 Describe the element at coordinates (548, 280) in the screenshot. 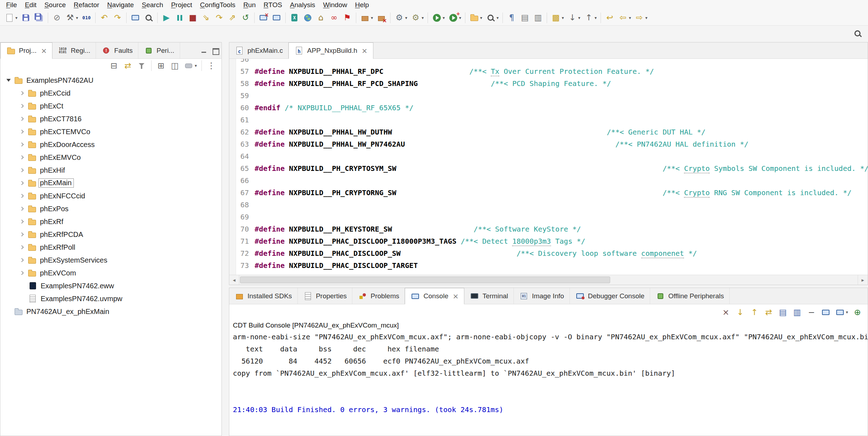

I see `horizontal-scrollbar: ◂ ▸` at that location.